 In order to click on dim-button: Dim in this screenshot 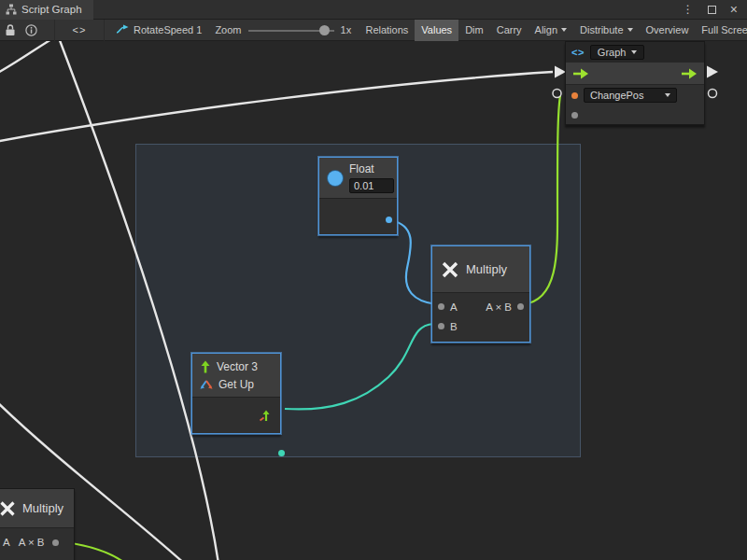, I will do `click(474, 30)`.